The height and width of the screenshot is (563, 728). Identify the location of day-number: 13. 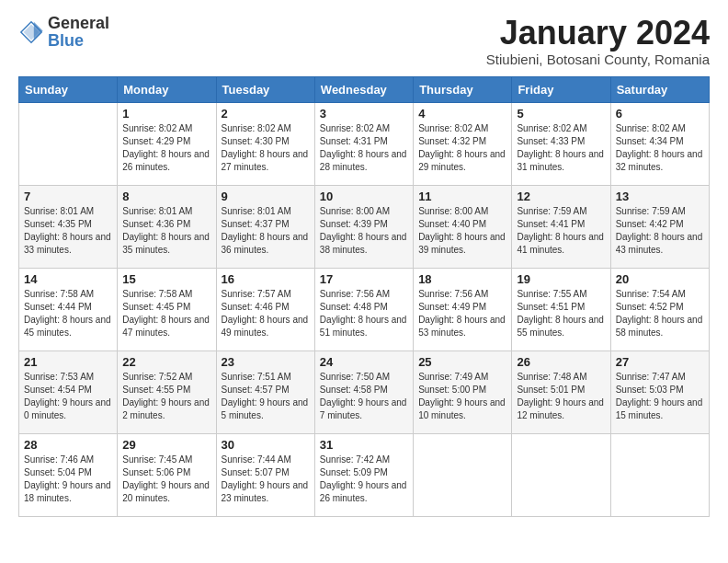
(660, 197).